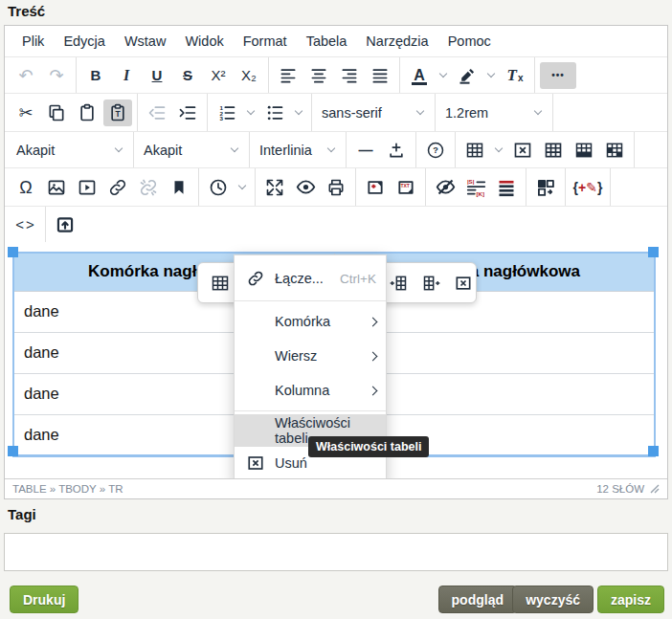 Image resolution: width=672 pixels, height=619 pixels. What do you see at coordinates (70, 149) in the screenshot?
I see `block-format-select: Akapit` at bounding box center [70, 149].